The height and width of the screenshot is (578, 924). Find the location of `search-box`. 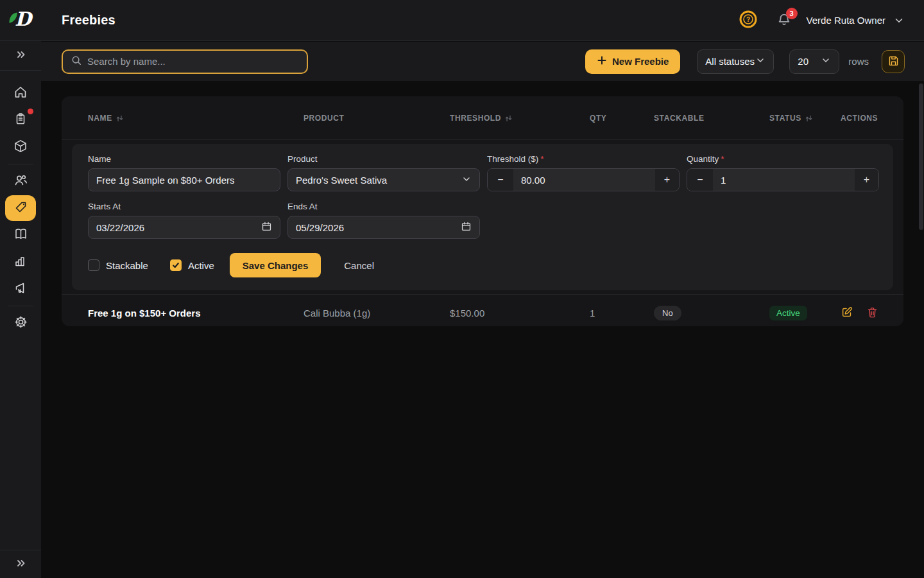

search-box is located at coordinates (185, 62).